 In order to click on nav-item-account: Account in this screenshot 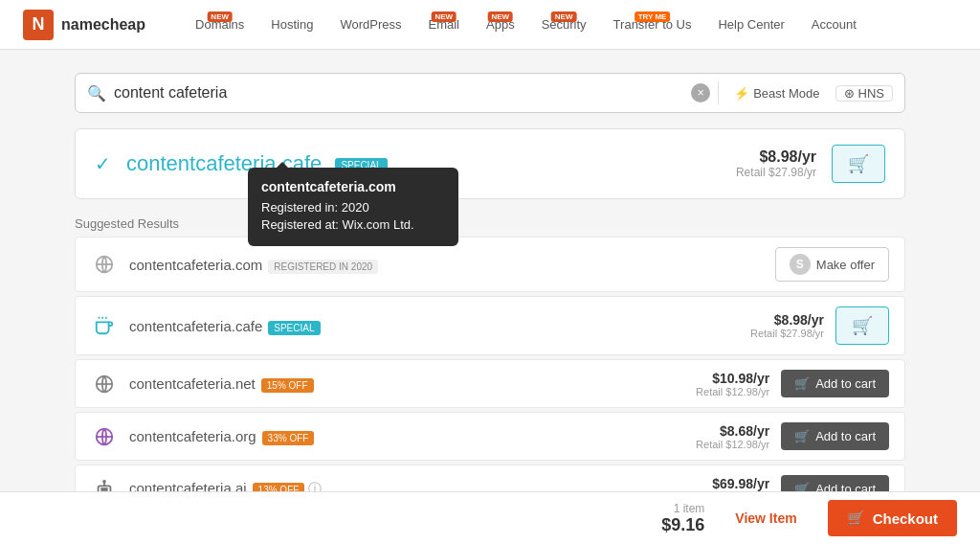, I will do `click(835, 25)`.